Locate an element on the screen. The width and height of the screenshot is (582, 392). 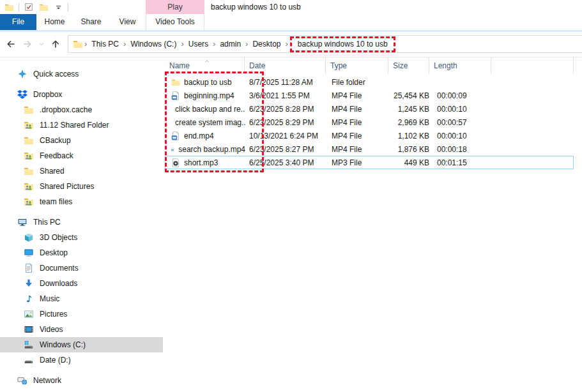
file-row-end-mp4: end.mp4 10/13/2021 6:24 PM MP4 File 1,10… is located at coordinates (369, 135).